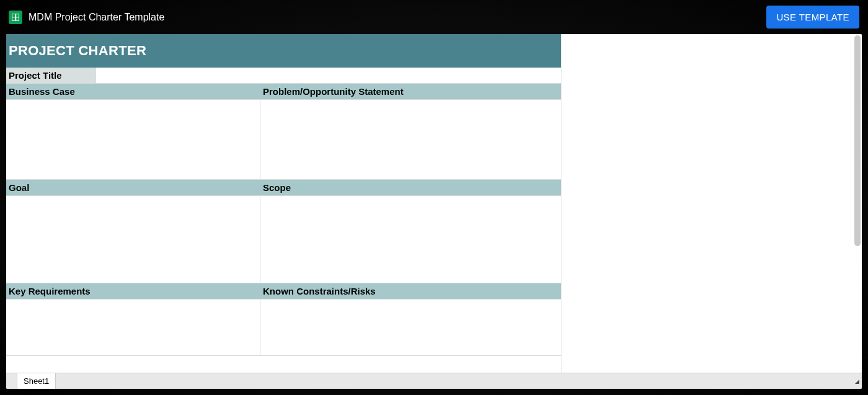  What do you see at coordinates (133, 92) in the screenshot?
I see `business-case-header: Business Case` at bounding box center [133, 92].